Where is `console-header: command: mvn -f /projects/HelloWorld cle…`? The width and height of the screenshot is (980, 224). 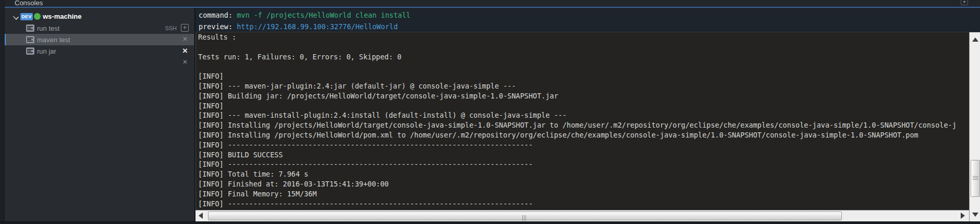 console-header: command: mvn -f /projects/HelloWorld cle… is located at coordinates (588, 20).